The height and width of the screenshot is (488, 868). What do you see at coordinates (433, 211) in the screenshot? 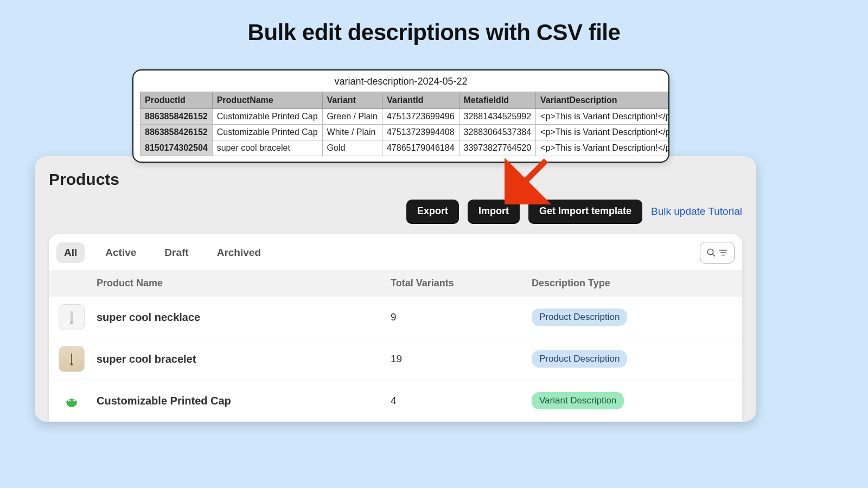
I see `export-button: Export` at bounding box center [433, 211].